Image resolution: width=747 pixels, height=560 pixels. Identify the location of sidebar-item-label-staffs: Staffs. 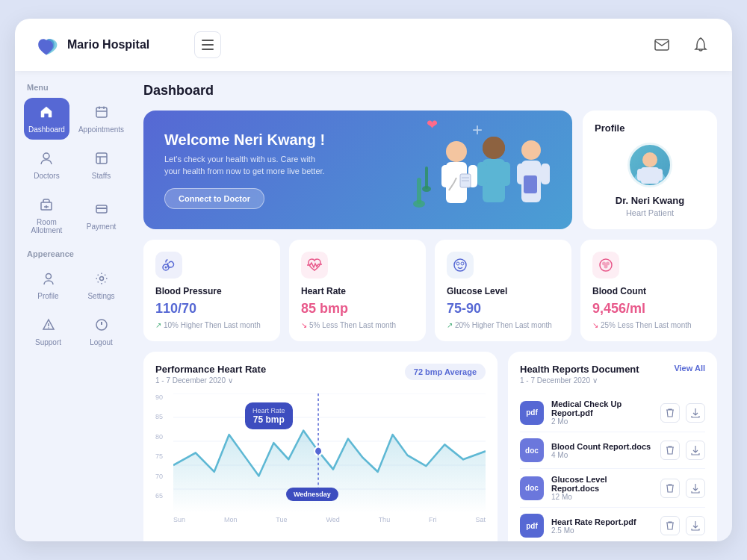
(102, 176).